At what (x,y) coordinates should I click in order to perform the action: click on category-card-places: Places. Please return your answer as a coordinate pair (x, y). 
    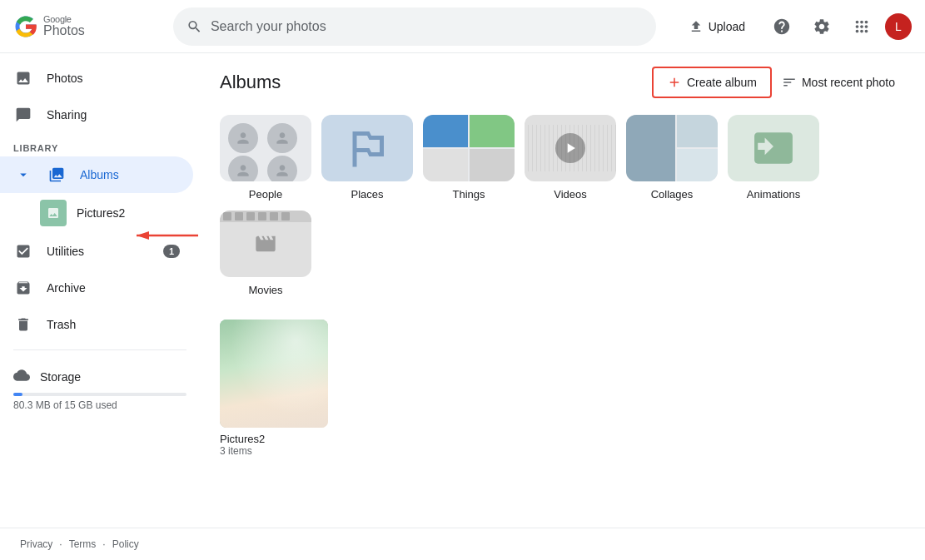
    Looking at the image, I should click on (367, 158).